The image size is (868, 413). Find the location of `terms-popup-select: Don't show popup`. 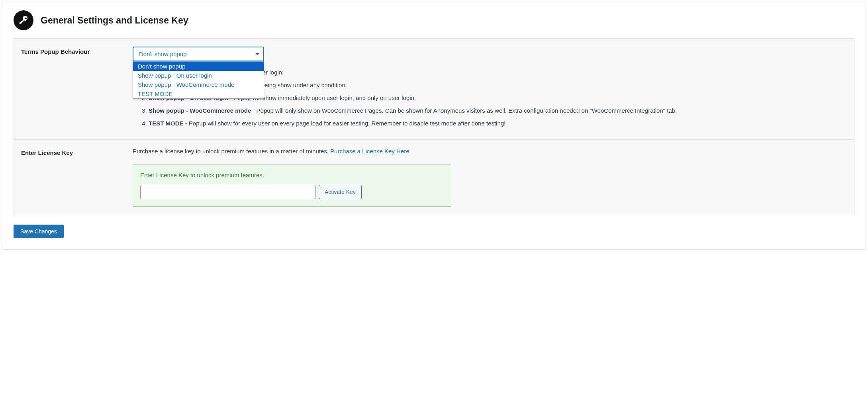

terms-popup-select: Don't show popup is located at coordinates (198, 54).